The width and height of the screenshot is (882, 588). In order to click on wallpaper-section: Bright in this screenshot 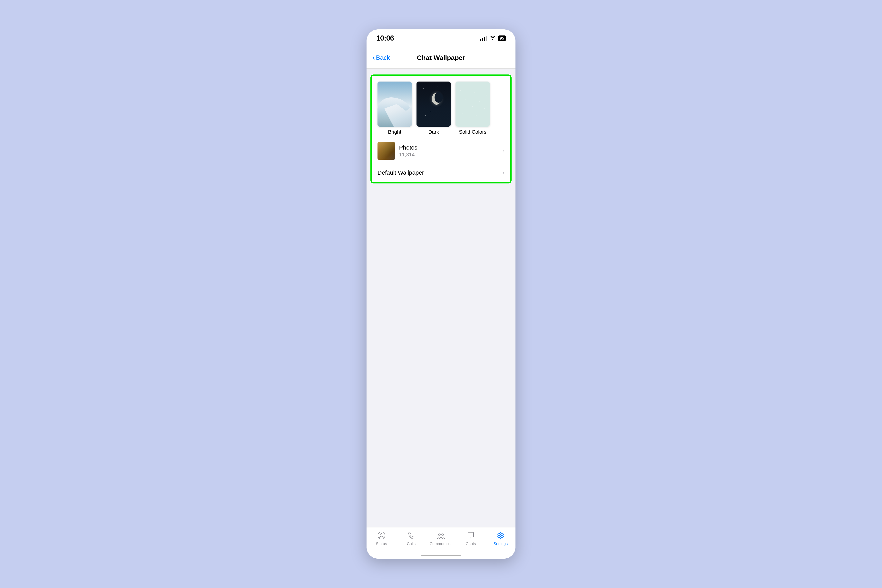, I will do `click(441, 129)`.